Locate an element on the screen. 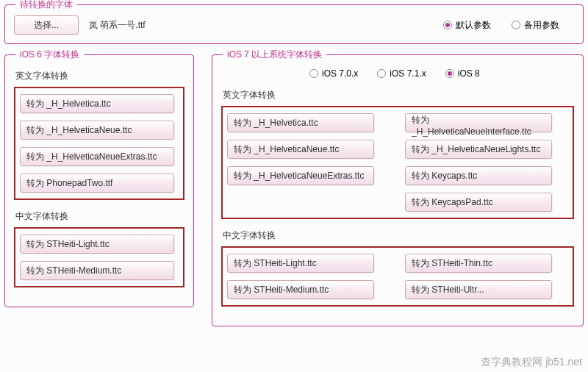 The height and width of the screenshot is (372, 588). ios6-en-box: 转为 _H_Helvetica.ttc 转为 _H_HelveticaNeue.… is located at coordinates (99, 143).